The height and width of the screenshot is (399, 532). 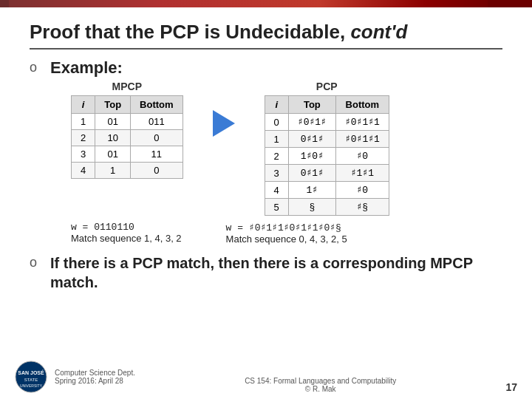 I want to click on mpcp-cell-1-1: 10, so click(x=113, y=138).